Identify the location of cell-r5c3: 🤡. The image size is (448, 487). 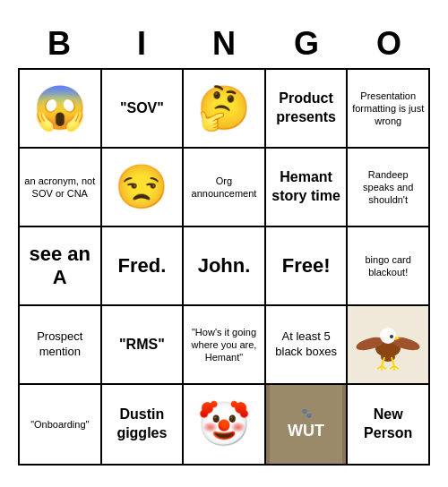
(225, 425).